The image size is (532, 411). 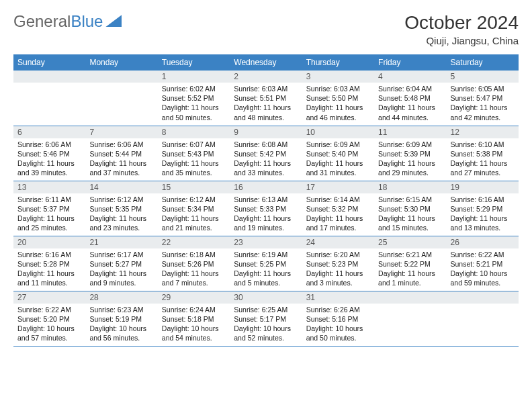 I want to click on day-data: Sunrise: 6:17 AMSunset: 5:27 PMDaylight:…, so click(x=121, y=270).